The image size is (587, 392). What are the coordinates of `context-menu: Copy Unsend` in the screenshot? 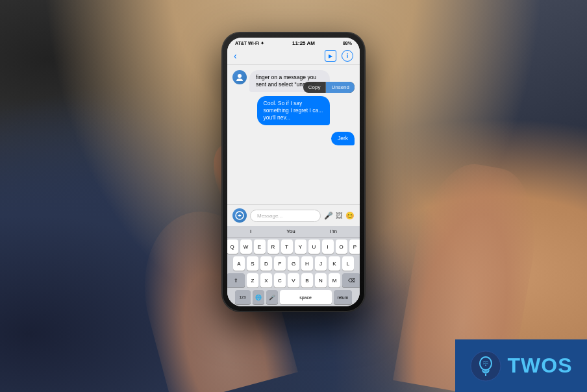 It's located at (329, 87).